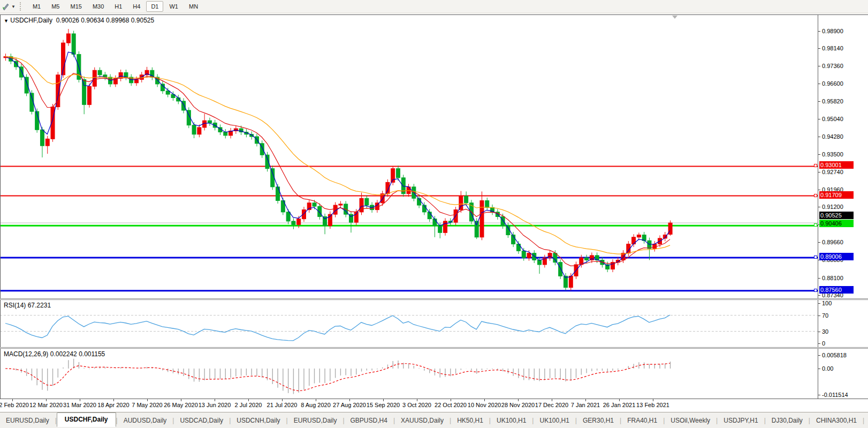 The width and height of the screenshot is (868, 428). I want to click on price-tick-label: 0.89660, so click(833, 242).